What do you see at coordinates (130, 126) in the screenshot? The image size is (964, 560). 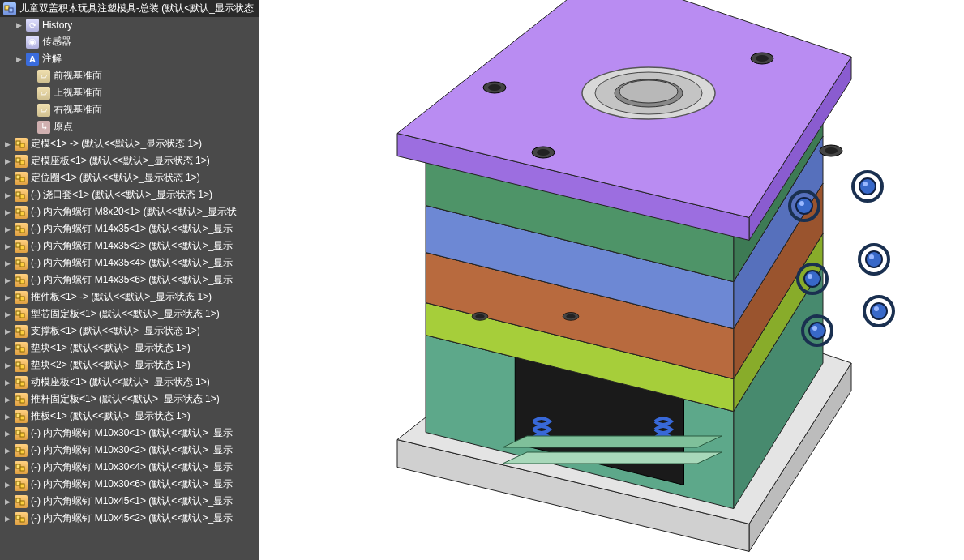 I see `tree-item: ↳原点` at bounding box center [130, 126].